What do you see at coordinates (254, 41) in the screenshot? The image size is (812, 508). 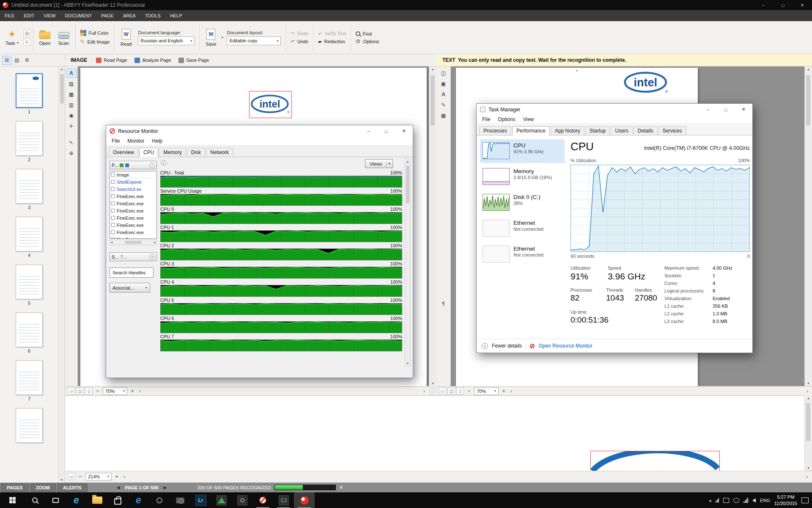 I see `document-layout-select: Editable copy▾` at bounding box center [254, 41].